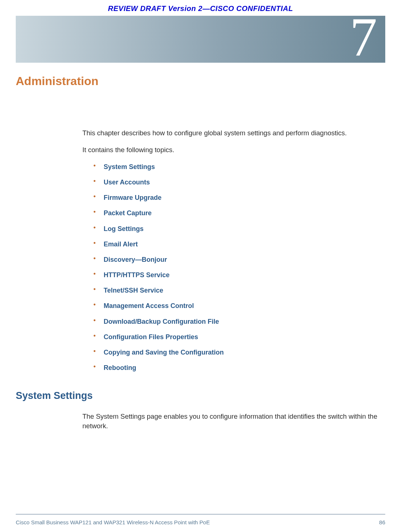 This screenshot has width=401, height=532. Describe the element at coordinates (133, 290) in the screenshot. I see `topic-link-telnet-ssh-service: Telnet/SSH Service` at that location.